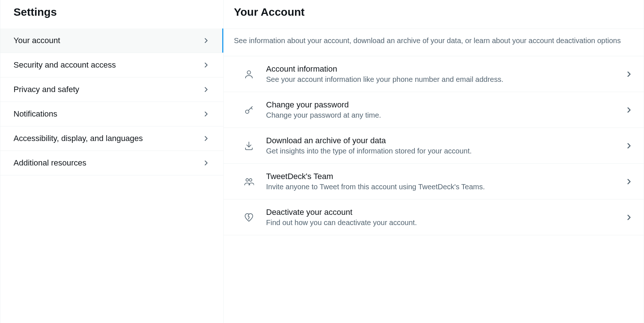  What do you see at coordinates (433, 14) in the screenshot?
I see `main-header: Your Account` at bounding box center [433, 14].